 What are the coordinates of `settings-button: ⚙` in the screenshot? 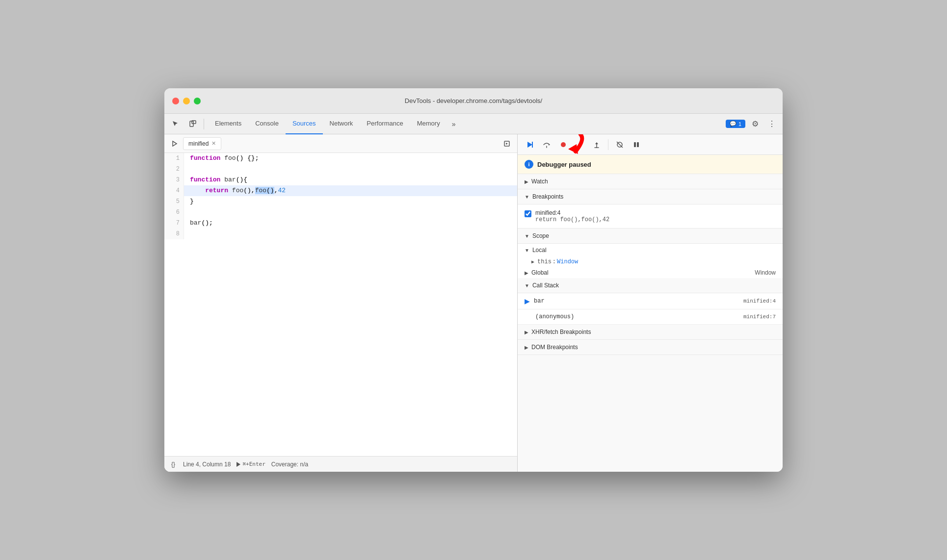 It's located at (755, 124).